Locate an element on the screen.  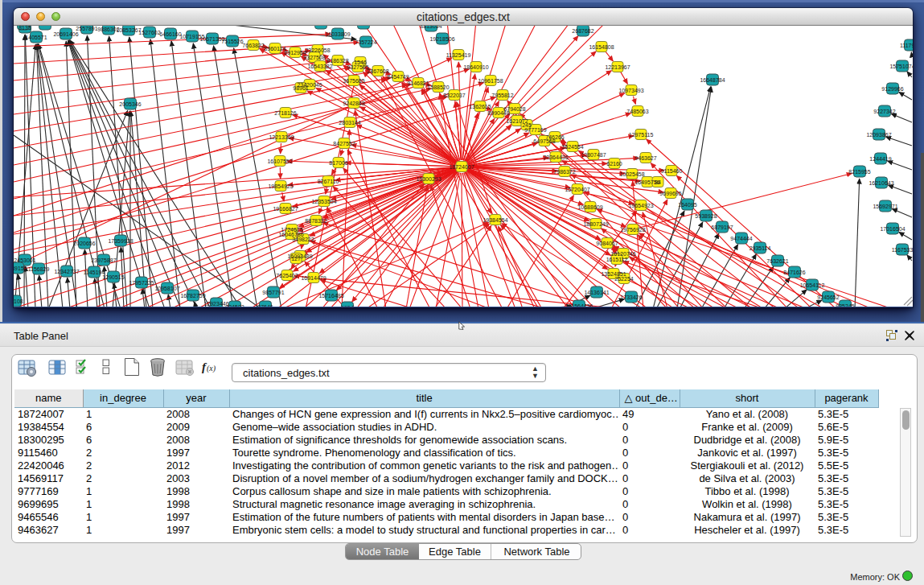
svg-text: 20691406 is located at coordinates (66, 34).